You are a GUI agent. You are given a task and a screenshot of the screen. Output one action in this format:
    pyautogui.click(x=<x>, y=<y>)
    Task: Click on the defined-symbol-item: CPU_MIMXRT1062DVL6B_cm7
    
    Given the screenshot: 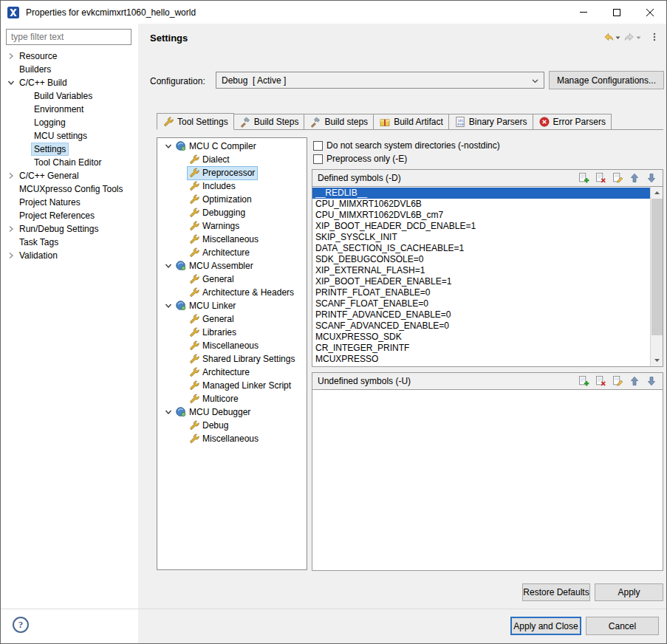 What is the action you would take?
    pyautogui.click(x=482, y=216)
    